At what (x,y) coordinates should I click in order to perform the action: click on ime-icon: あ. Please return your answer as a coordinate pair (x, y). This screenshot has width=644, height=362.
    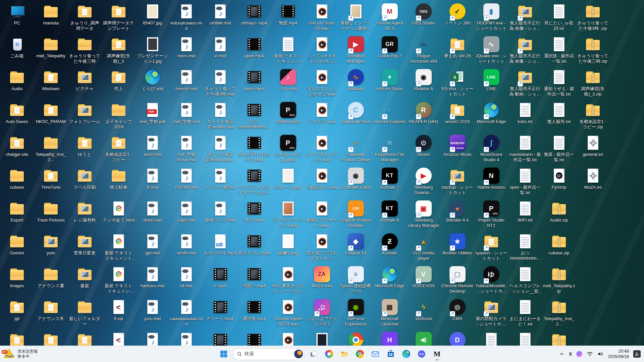
    Looking at the image, I should click on (637, 354).